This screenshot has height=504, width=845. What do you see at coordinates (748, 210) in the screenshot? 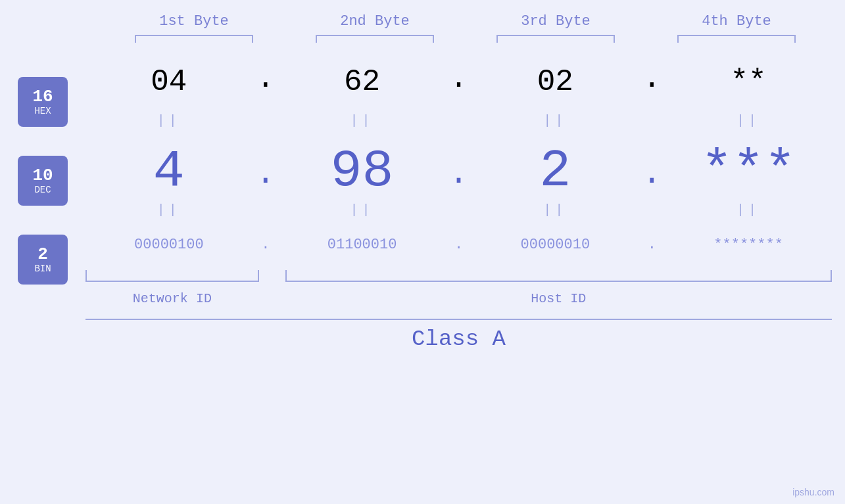
I see `eq2-4: ||` at bounding box center [748, 210].